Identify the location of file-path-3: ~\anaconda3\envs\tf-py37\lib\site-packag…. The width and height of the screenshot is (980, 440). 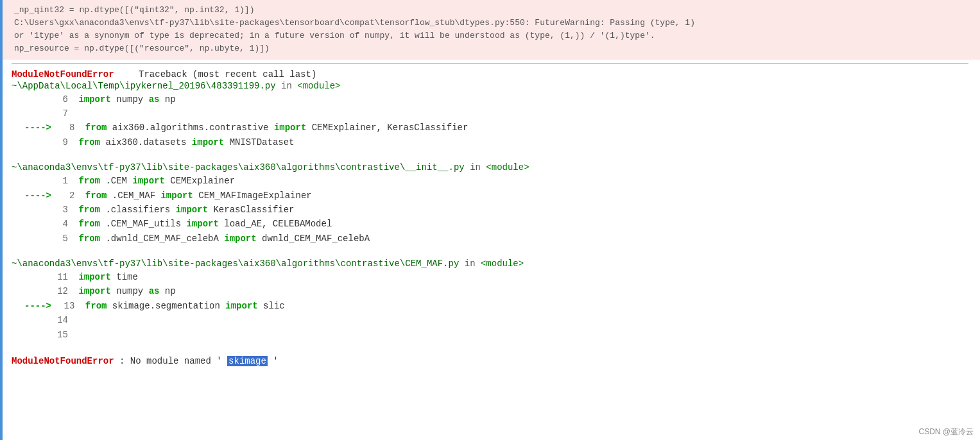
(235, 264).